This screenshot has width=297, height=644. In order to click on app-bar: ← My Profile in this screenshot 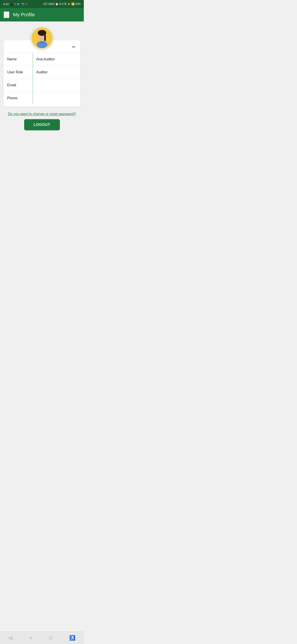, I will do `click(42, 15)`.